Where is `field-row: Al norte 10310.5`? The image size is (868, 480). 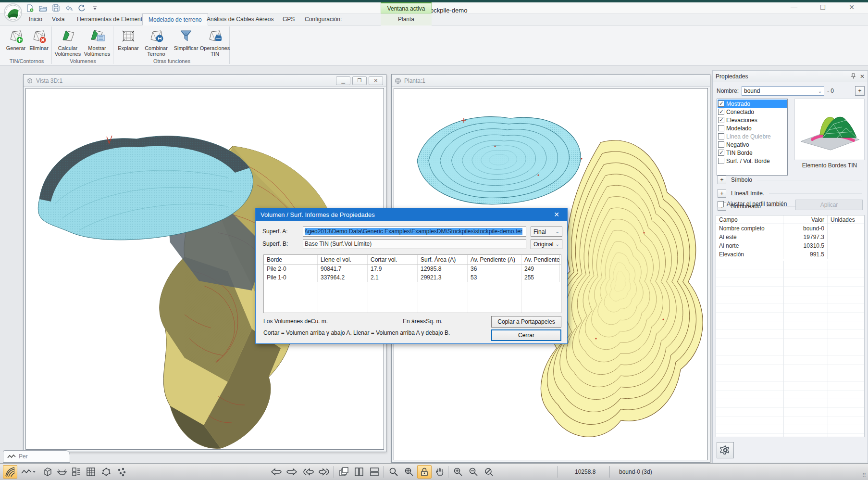 field-row: Al norte 10310.5 is located at coordinates (790, 246).